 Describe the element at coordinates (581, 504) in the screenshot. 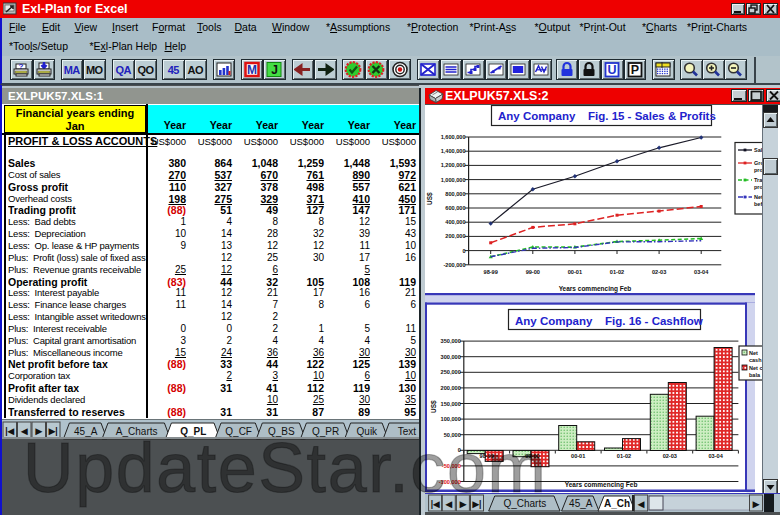

I see `svg-text: 45_A` at that location.